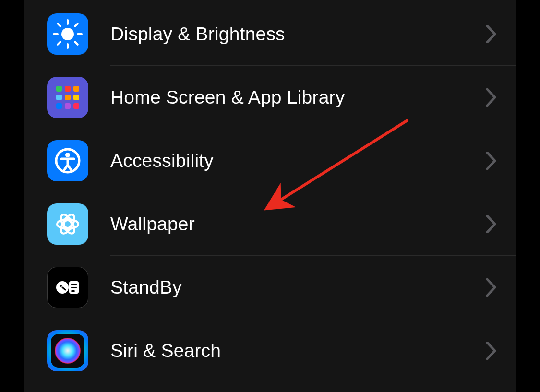 The height and width of the screenshot is (392, 540). What do you see at coordinates (68, 97) in the screenshot?
I see `apps-grid-icon` at bounding box center [68, 97].